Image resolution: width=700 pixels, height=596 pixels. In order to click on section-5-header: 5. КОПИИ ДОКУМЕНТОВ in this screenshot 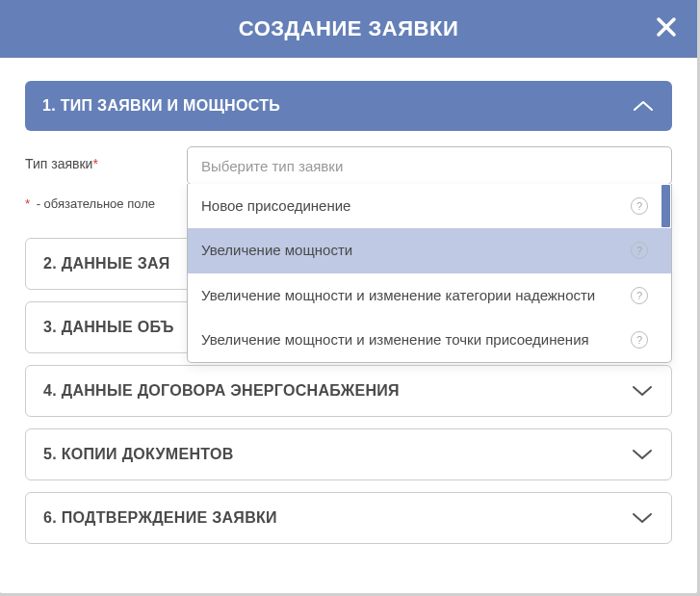, I will do `click(349, 454)`.